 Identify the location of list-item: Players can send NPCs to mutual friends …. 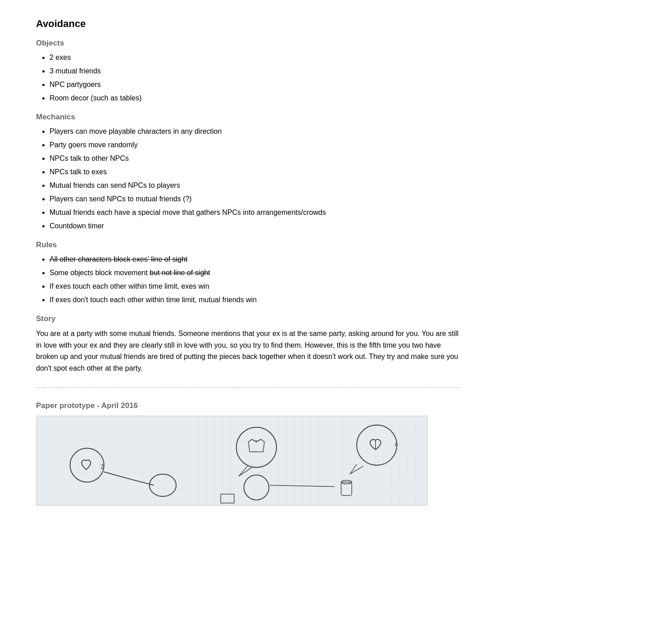
(254, 199).